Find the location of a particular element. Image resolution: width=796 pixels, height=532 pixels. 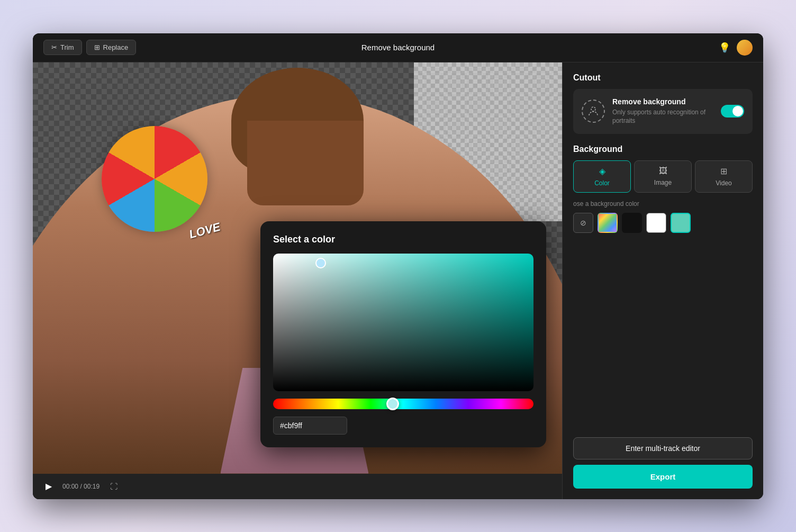

teal-swatch is located at coordinates (681, 223).